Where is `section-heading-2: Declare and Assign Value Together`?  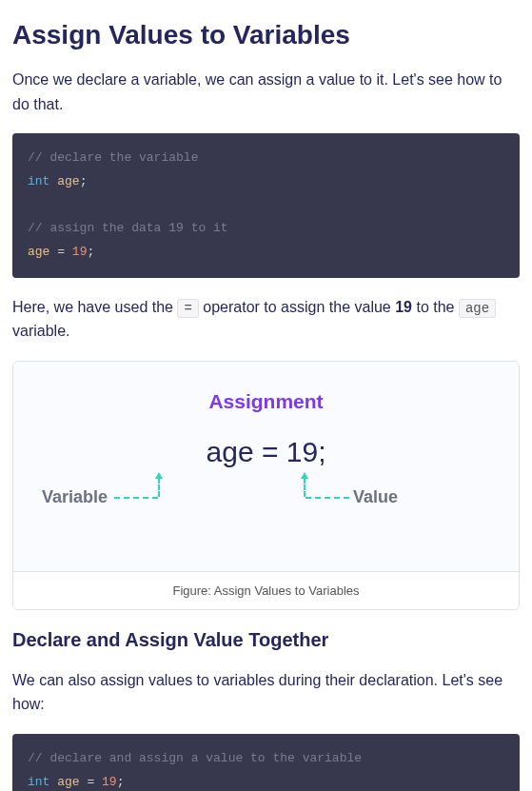
section-heading-2: Declare and Assign Value Together is located at coordinates (266, 640).